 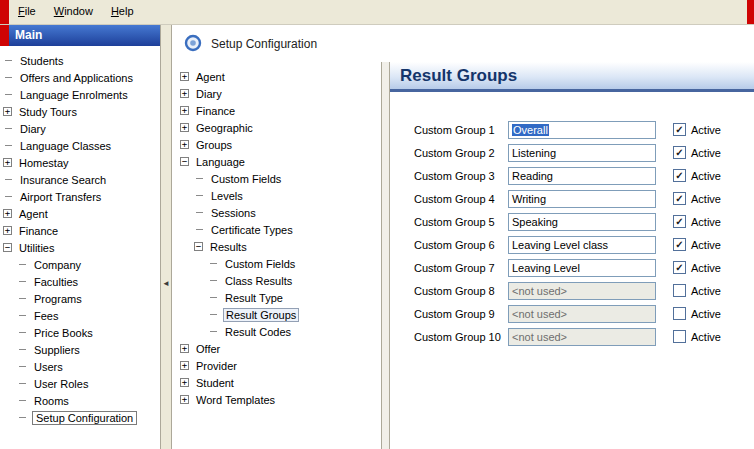 I want to click on tree-item-class-results: Class Results, so click(x=276, y=280).